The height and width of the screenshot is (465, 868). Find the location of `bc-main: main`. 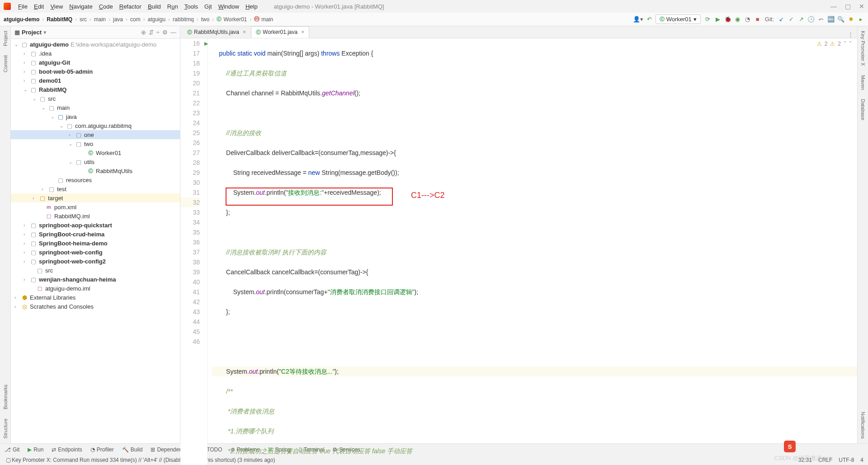

bc-main: main is located at coordinates (100, 19).